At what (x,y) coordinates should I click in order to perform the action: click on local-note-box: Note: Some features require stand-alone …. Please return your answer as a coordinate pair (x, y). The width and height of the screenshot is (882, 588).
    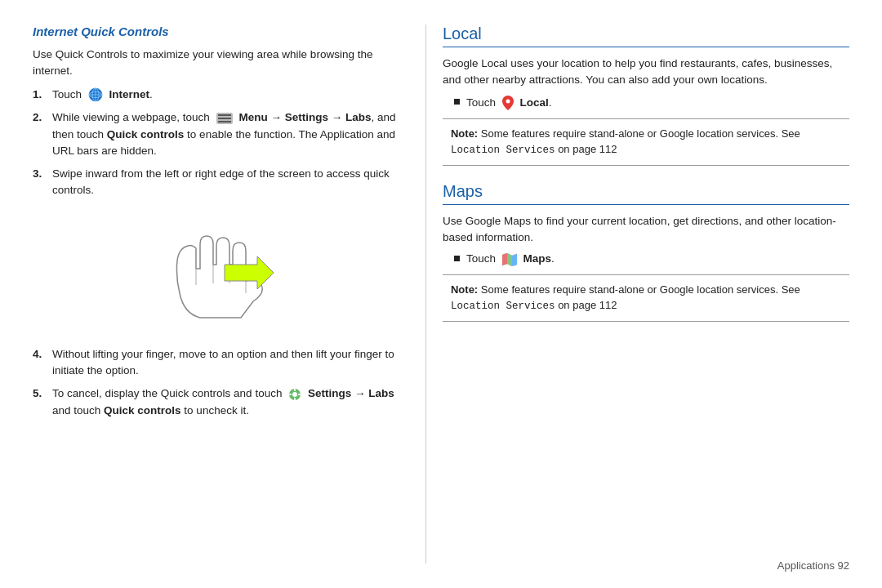
    Looking at the image, I should click on (646, 142).